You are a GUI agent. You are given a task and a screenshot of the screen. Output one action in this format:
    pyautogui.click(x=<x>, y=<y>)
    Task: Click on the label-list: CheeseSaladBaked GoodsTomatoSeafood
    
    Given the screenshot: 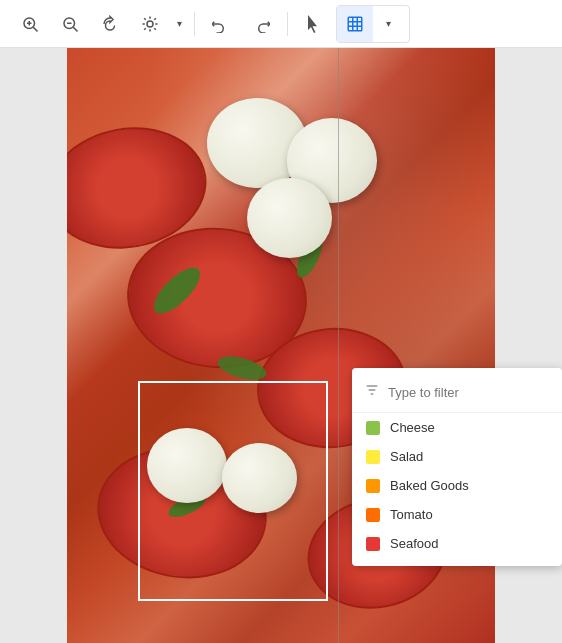 What is the action you would take?
    pyautogui.click(x=457, y=486)
    